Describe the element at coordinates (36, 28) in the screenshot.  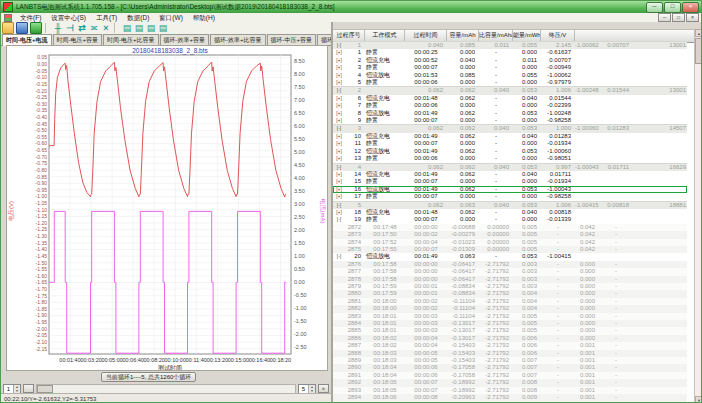
I see `data-export-icon` at that location.